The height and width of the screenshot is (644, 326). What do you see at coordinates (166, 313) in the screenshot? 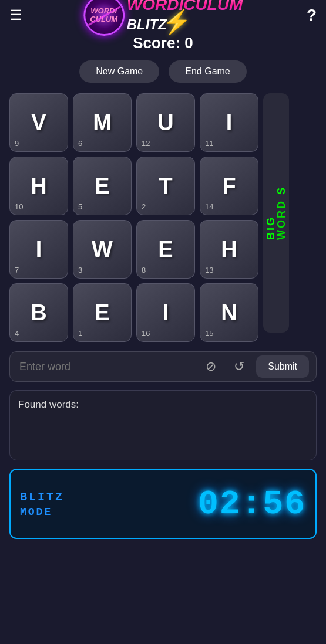
I see `tile-letter-14: I` at bounding box center [166, 313].